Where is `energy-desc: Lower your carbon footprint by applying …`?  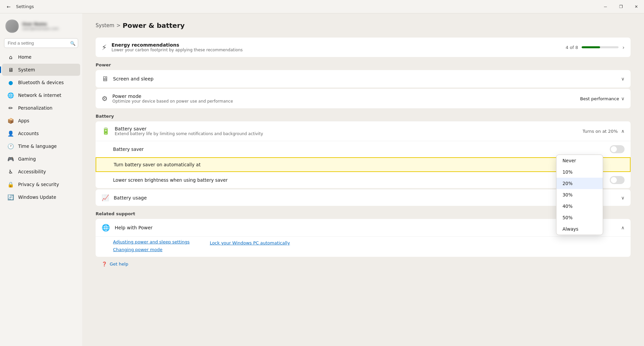
energy-desc: Lower your carbon footprint by applying … is located at coordinates (338, 50).